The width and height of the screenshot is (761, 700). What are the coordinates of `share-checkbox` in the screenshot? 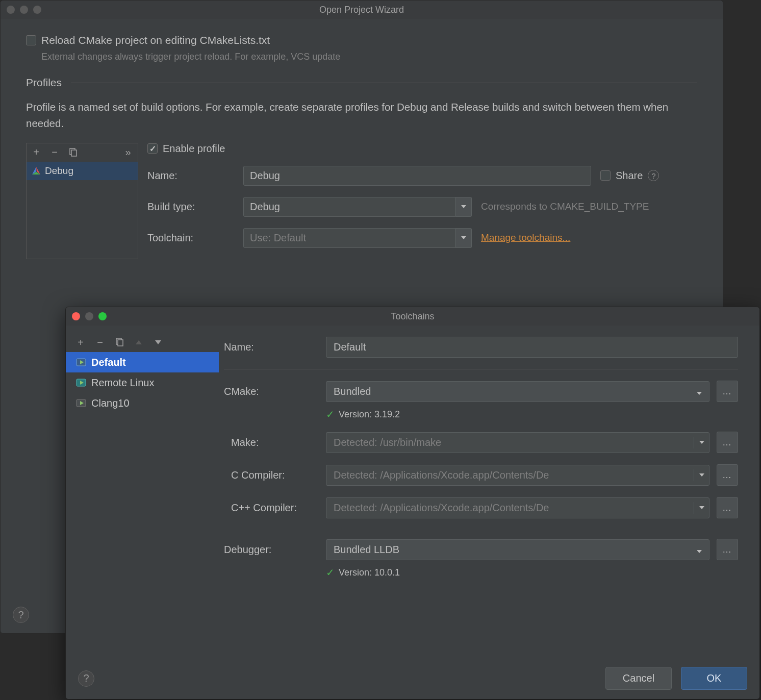 It's located at (605, 176).